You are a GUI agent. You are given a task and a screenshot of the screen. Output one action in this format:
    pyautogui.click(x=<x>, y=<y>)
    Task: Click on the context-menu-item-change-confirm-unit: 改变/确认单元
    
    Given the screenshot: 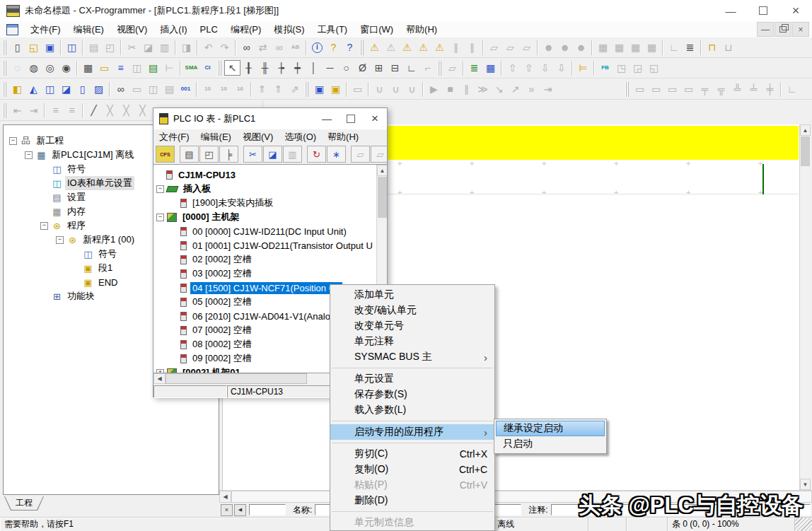 What is the action you would take?
    pyautogui.click(x=412, y=310)
    